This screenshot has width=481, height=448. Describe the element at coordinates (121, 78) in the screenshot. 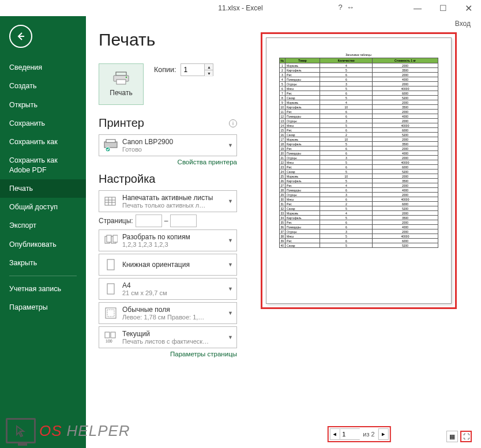

I see `printer-icon` at that location.